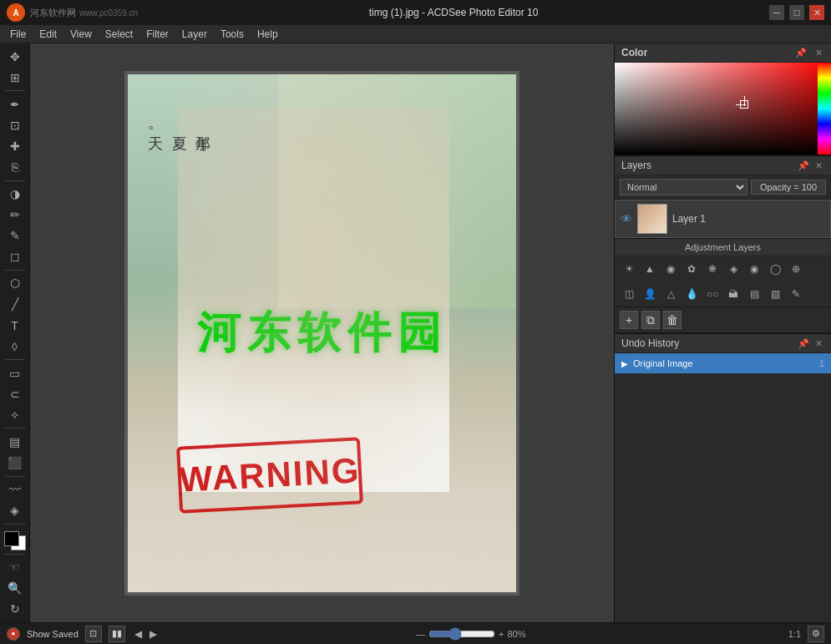 The image size is (831, 644). I want to click on color-swatches, so click(15, 541).